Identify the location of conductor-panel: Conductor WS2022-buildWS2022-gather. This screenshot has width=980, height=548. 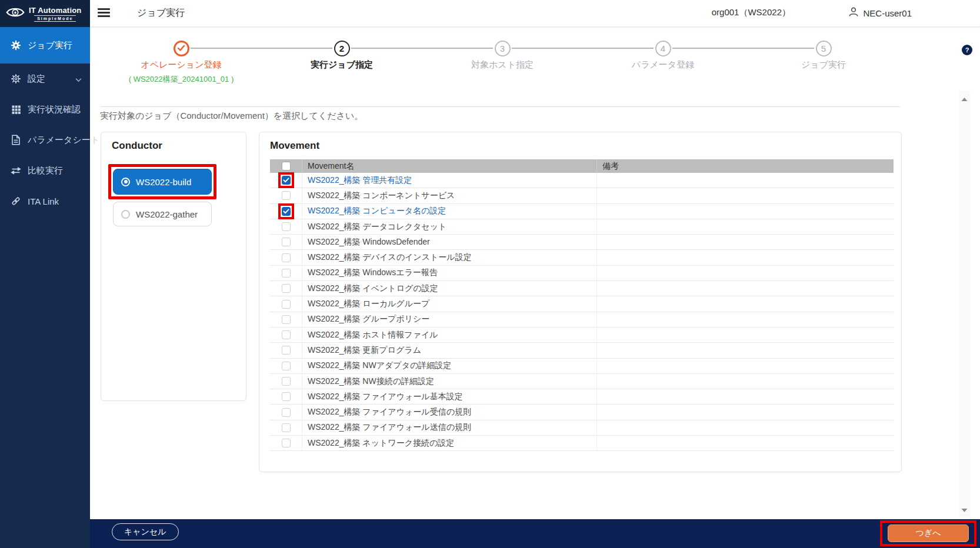
(174, 266).